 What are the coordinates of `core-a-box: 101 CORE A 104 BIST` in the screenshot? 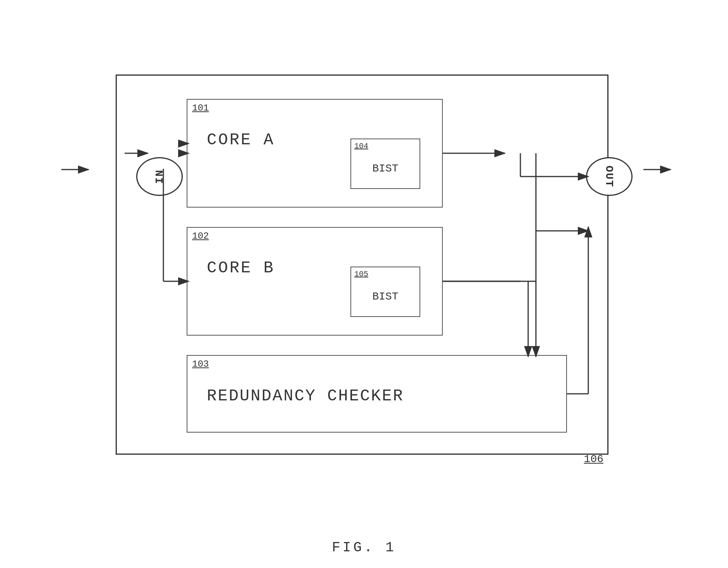 It's located at (315, 153).